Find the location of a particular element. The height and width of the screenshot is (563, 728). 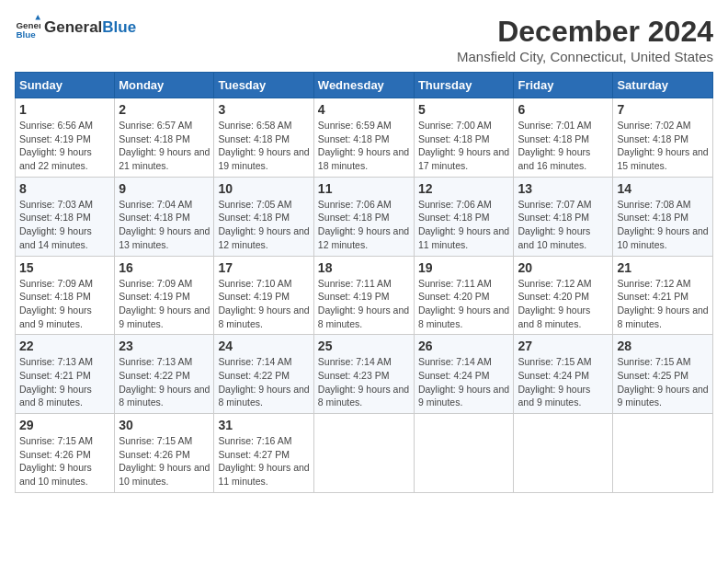

svg-text: Blue is located at coordinates (26, 35).